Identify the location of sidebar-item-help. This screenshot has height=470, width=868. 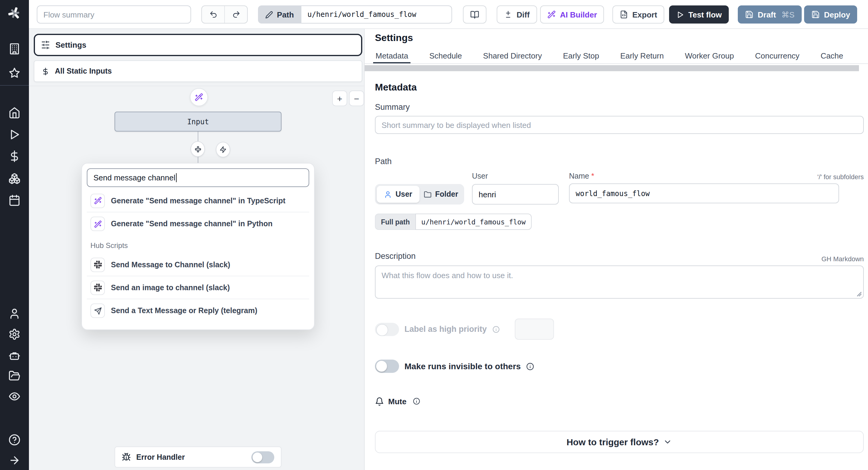
(14, 440).